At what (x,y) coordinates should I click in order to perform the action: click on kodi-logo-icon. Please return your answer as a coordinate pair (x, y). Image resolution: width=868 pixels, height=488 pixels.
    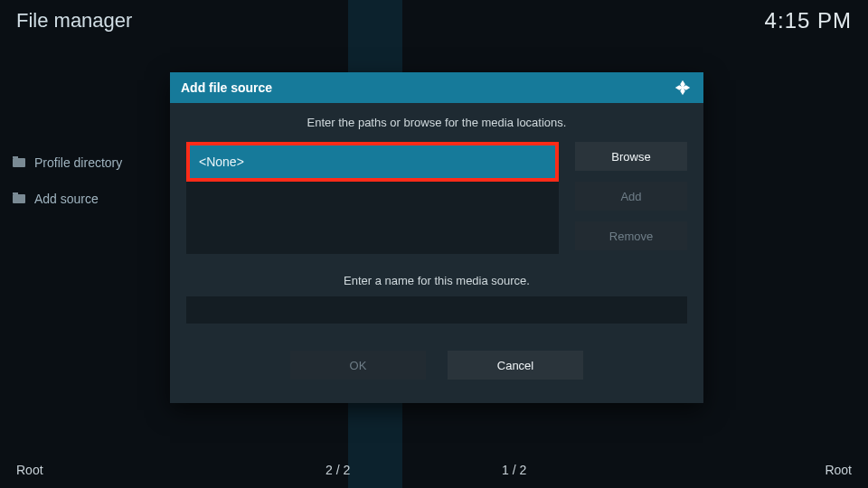
    Looking at the image, I should click on (683, 88).